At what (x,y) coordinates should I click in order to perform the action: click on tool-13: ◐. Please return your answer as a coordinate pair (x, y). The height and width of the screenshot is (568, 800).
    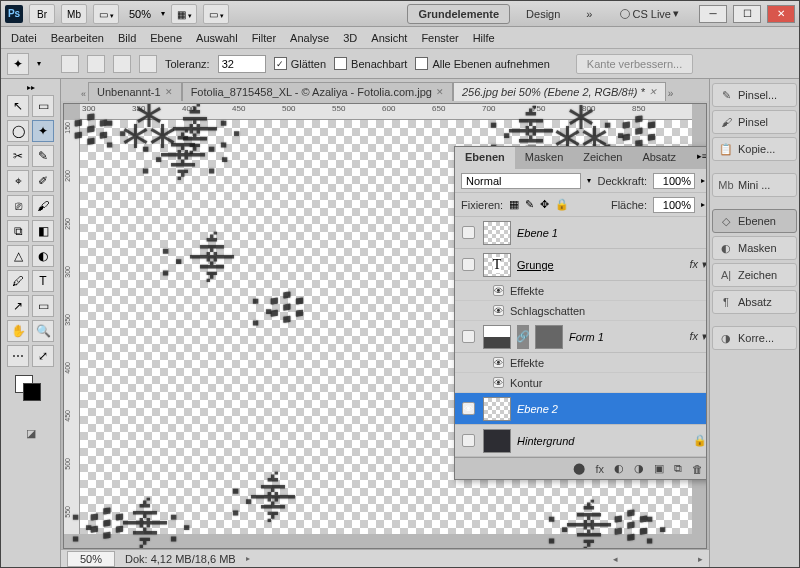
    Looking at the image, I should click on (43, 256).